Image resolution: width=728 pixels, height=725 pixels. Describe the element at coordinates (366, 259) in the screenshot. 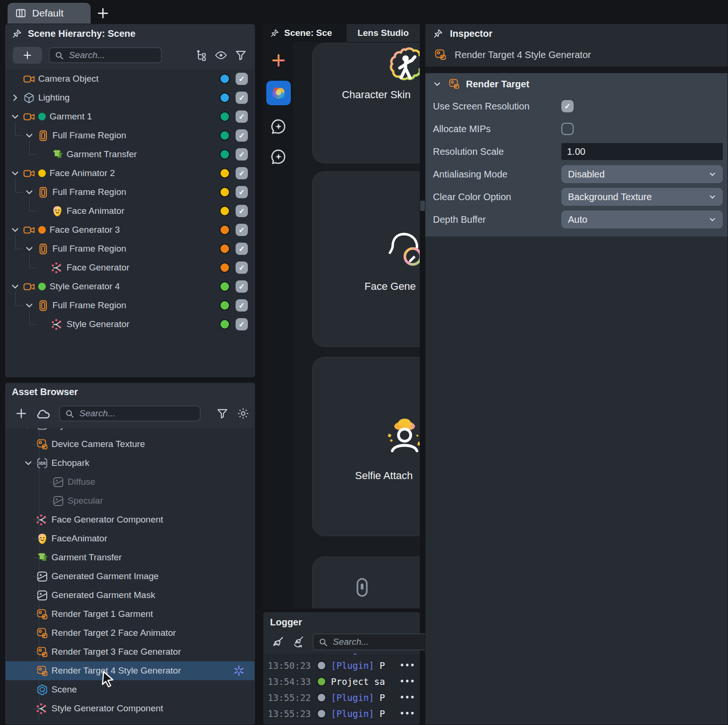

I see `genai-card: Face Gene` at that location.